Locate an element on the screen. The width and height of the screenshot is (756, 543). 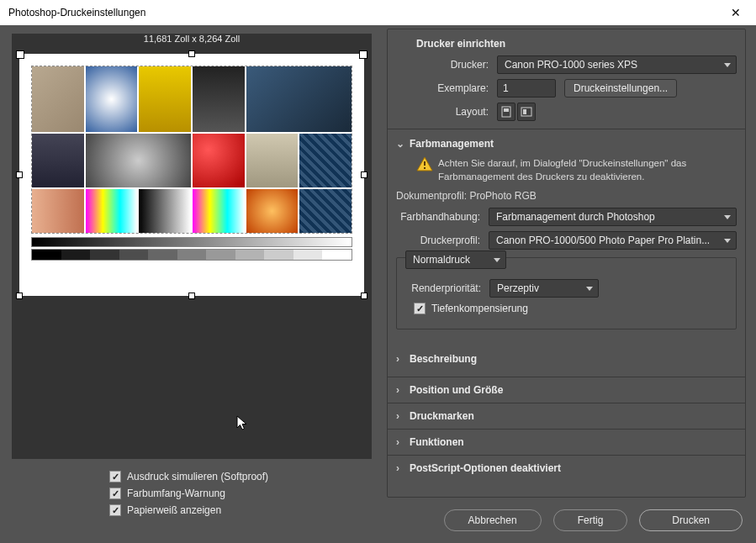
copies-label: Exemplare: is located at coordinates (447, 88).